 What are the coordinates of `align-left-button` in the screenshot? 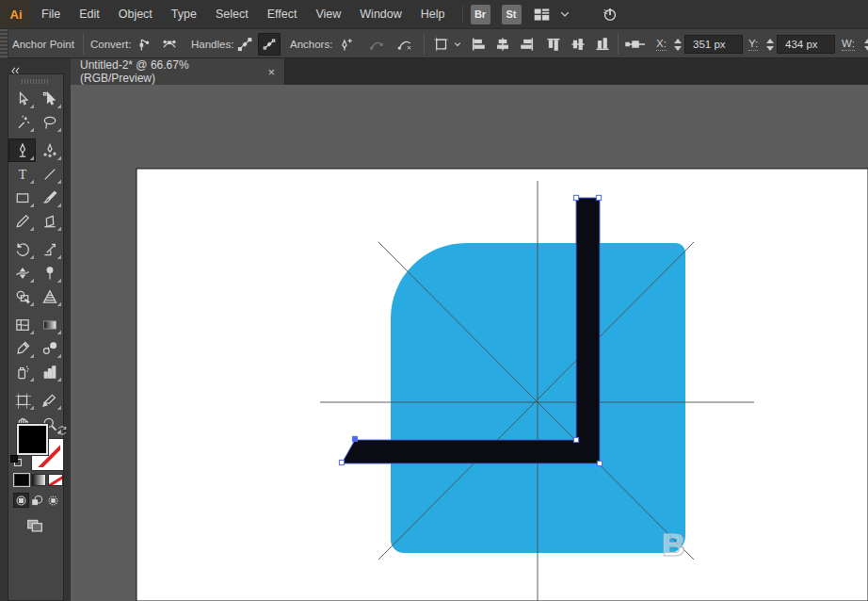 It's located at (478, 44).